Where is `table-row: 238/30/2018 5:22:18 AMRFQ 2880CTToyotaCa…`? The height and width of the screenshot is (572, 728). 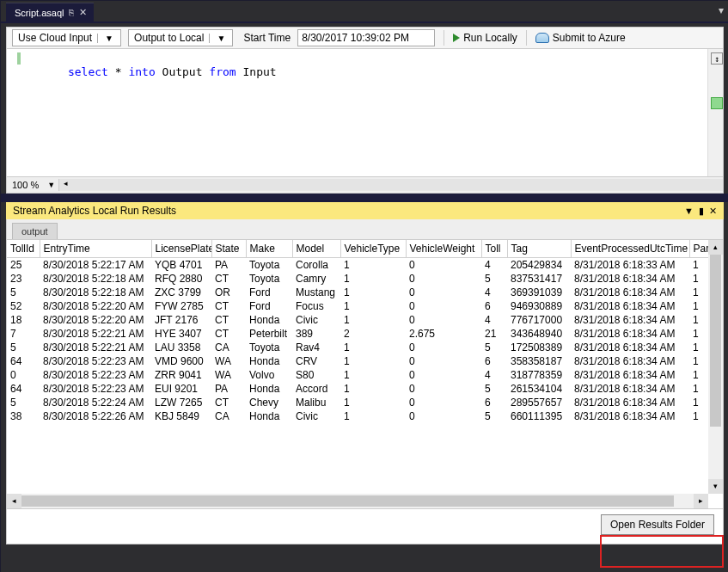 table-row: 238/30/2018 5:22:18 AMRFQ 2880CTToyotaCa… is located at coordinates (358, 279).